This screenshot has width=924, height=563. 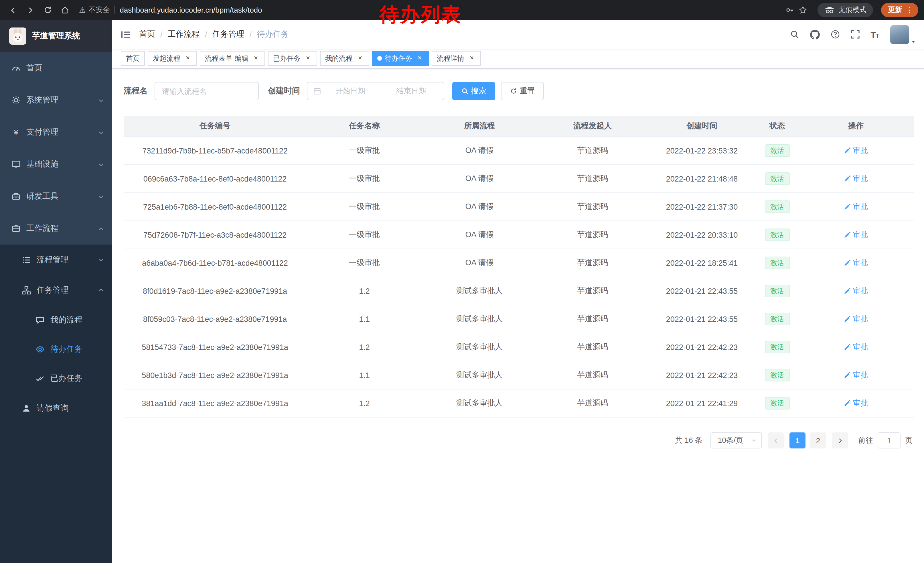 What do you see at coordinates (443, 10) in the screenshot?
I see `address-bar: ⚠ 不安全 dashboard.yudao.iocoder.cn/bpm/tas…` at bounding box center [443, 10].